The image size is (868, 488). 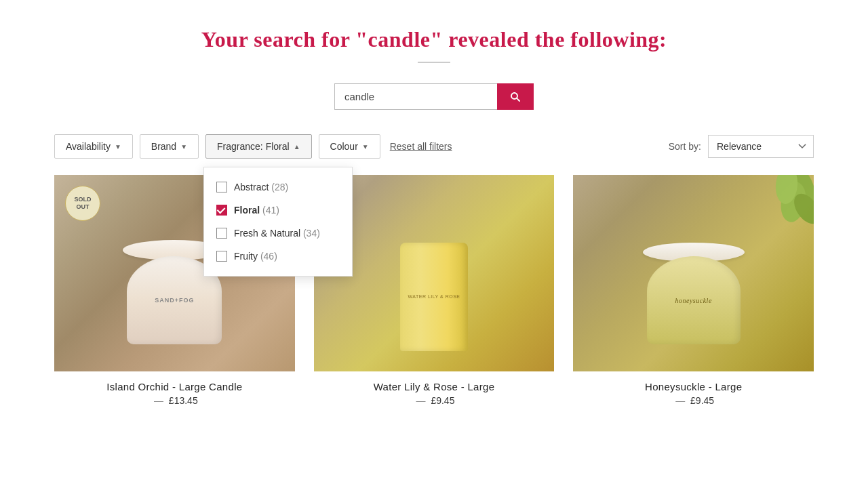 I want to click on product-name-island-orchid: Island Orchid - Large Candle, so click(x=175, y=386).